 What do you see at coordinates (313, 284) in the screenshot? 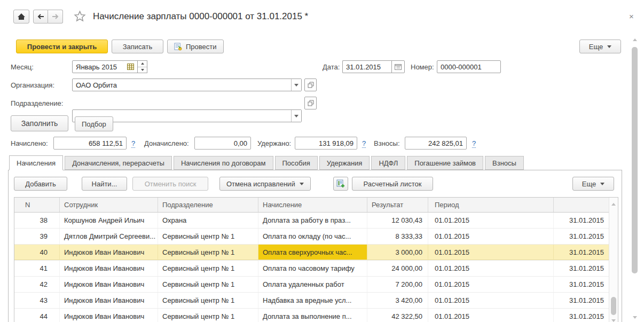
I see `cell-accrual: Оплата удаленных работ` at bounding box center [313, 284].